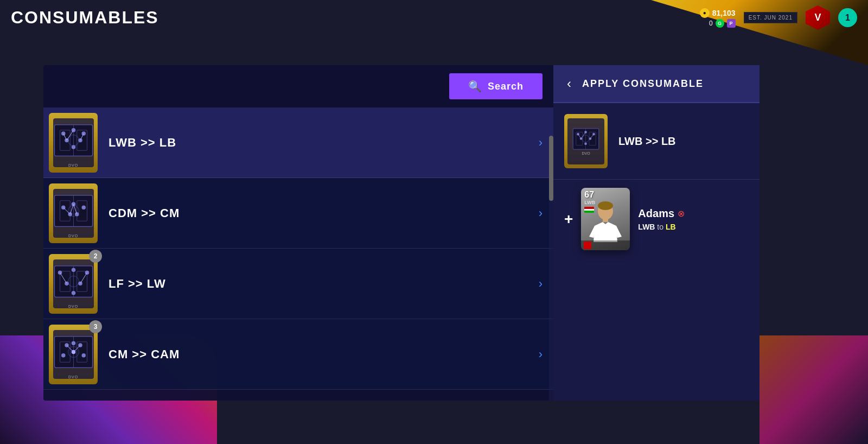  I want to click on player-card: 67 LWB, so click(605, 219).